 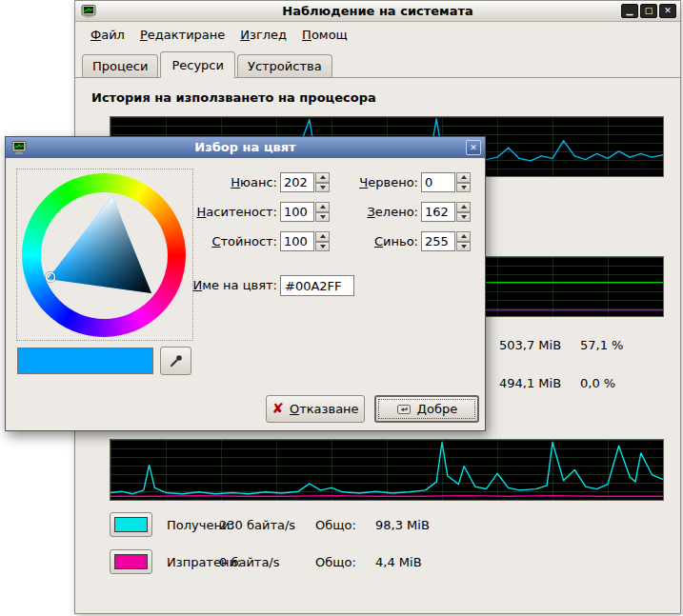 I want to click on sent-rate: 0 байта/s, so click(x=250, y=562).